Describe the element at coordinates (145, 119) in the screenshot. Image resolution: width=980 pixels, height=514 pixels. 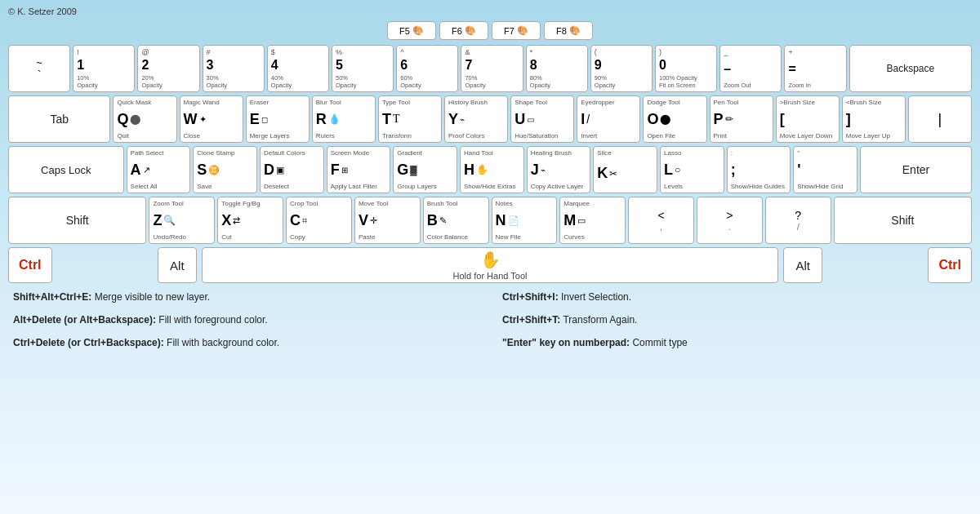
I see `key-q: Quick Mask Q ⬤ Quit` at that location.